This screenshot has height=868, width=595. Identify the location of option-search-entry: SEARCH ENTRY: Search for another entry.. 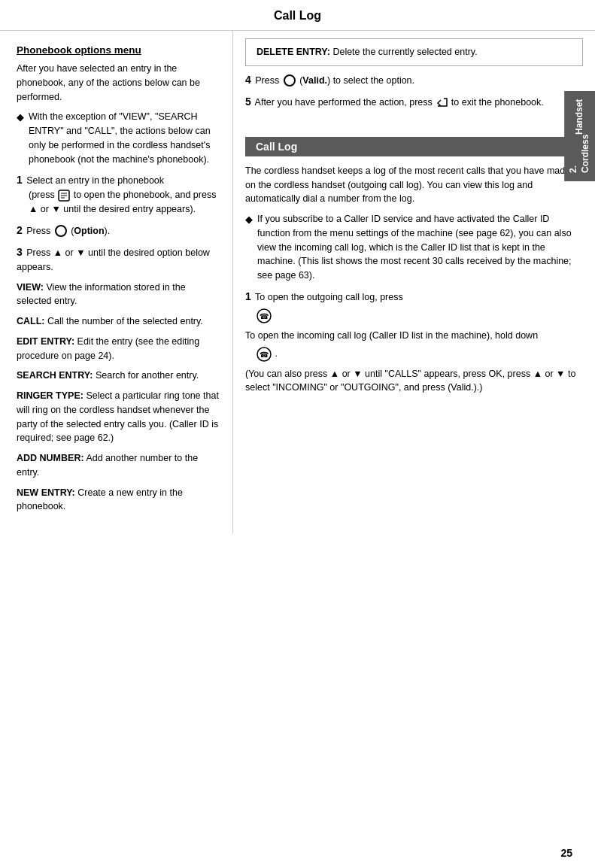
(119, 376).